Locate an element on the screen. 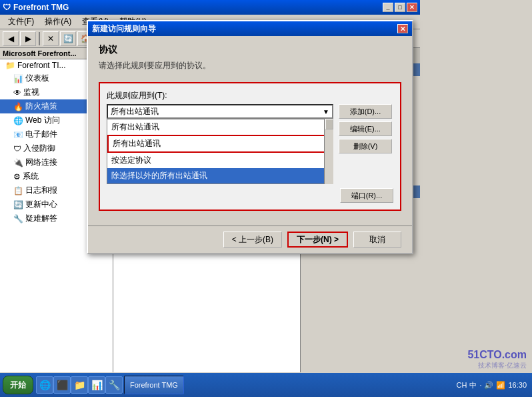  taskbar-icon-sound: 🔊 is located at coordinates (489, 386).